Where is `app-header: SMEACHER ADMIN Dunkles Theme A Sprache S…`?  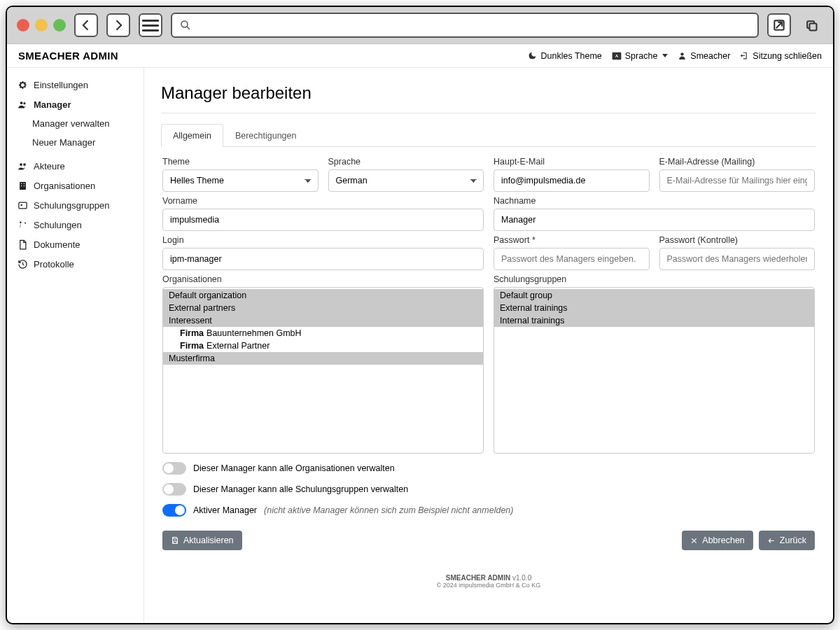 app-header: SMEACHER ADMIN Dunkles Theme A Sprache S… is located at coordinates (420, 56).